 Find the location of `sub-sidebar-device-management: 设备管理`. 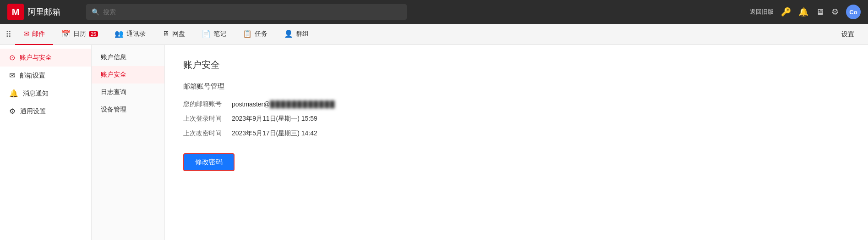

sub-sidebar-device-management: 设备管理 is located at coordinates (128, 110).